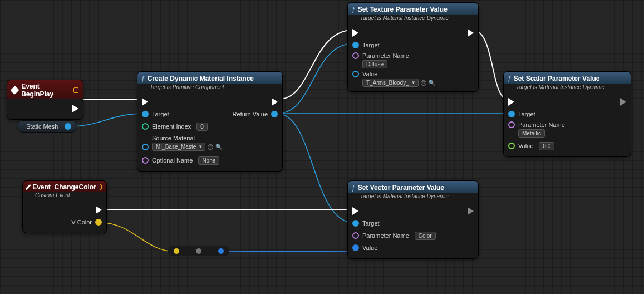 The image size is (644, 294). Describe the element at coordinates (65, 187) in the screenshot. I see `node-title: Event_ChangeColor` at that location.